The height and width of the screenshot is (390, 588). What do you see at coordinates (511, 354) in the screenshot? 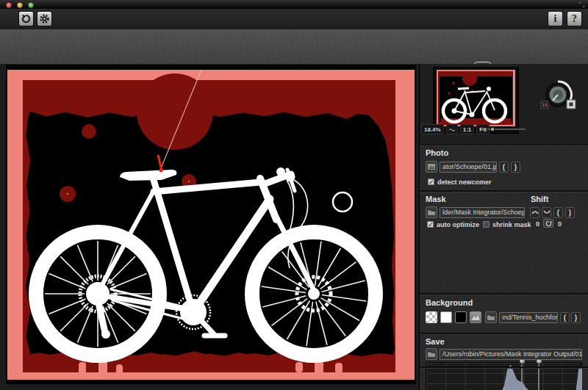
I see `save-path-field: /Users/robin/Pictures/Mask Integrator Ou…` at bounding box center [511, 354].